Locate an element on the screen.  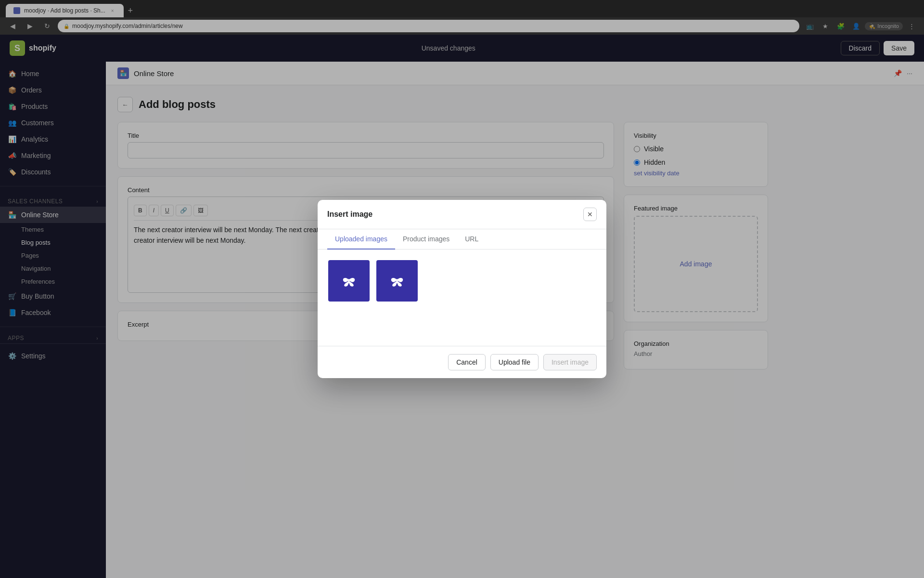
tab-url: URL is located at coordinates (472, 239).